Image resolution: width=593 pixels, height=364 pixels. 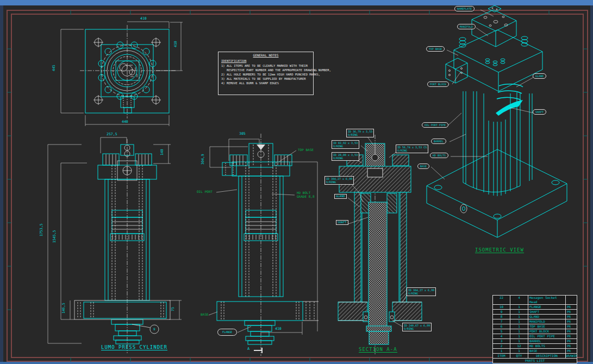 What do you see at coordinates (378, 350) in the screenshot?
I see `section-view-caption: SECTION A-A` at bounding box center [378, 350].